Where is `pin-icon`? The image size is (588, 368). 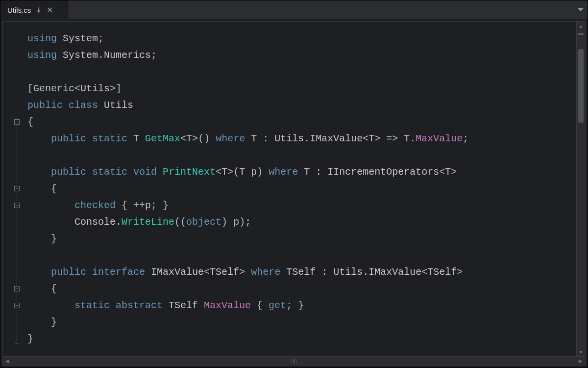
pin-icon is located at coordinates (39, 10).